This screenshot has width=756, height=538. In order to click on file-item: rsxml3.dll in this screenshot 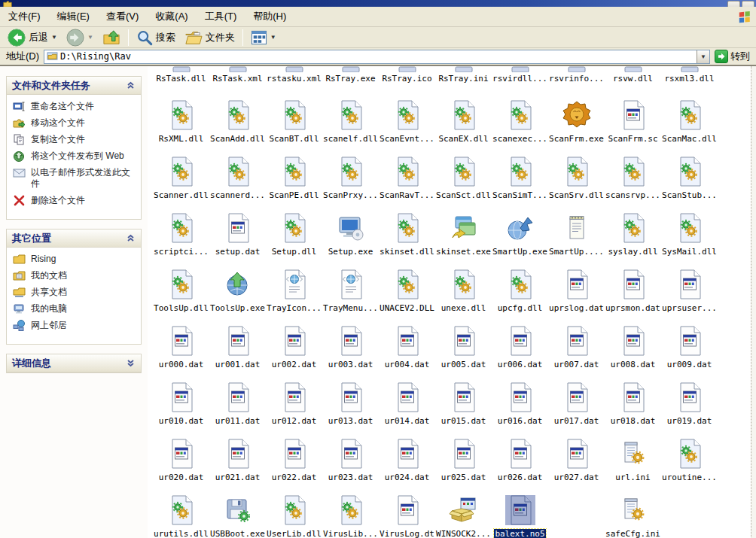, I will do `click(690, 75)`.